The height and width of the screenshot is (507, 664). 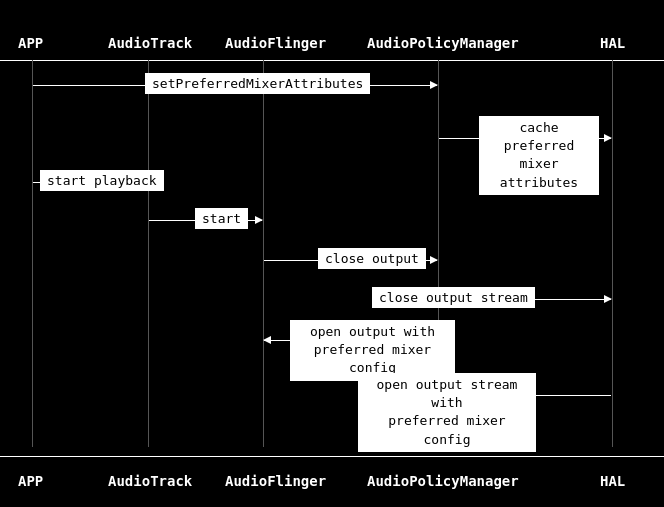 What do you see at coordinates (612, 481) in the screenshot?
I see `header-hal-bottom: HAL` at bounding box center [612, 481].